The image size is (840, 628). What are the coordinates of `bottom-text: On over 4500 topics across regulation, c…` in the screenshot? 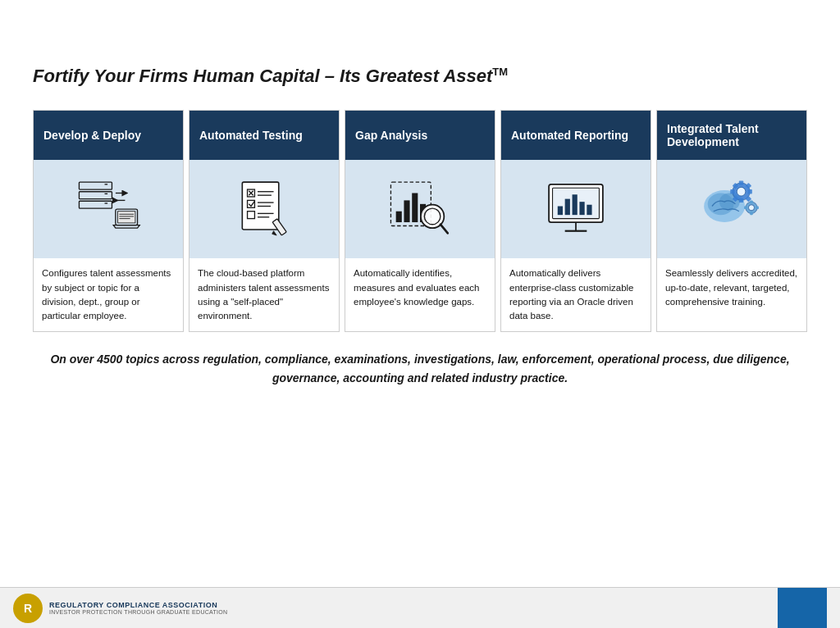 It's located at (420, 369).